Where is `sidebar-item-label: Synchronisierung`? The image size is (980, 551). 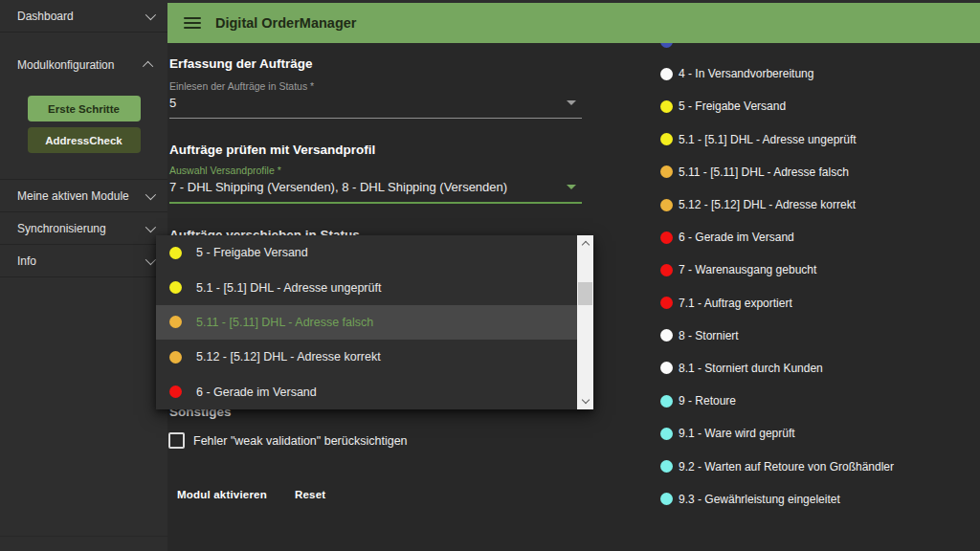 sidebar-item-label: Synchronisierung is located at coordinates (61, 229).